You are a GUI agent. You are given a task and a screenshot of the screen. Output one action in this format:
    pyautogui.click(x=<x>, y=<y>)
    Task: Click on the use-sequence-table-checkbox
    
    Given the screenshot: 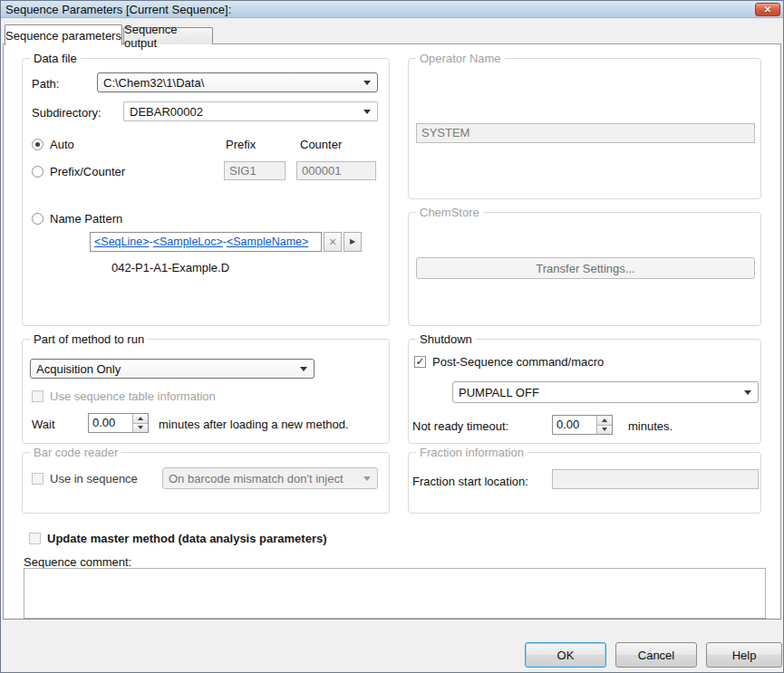 What is the action you would take?
    pyautogui.click(x=38, y=397)
    